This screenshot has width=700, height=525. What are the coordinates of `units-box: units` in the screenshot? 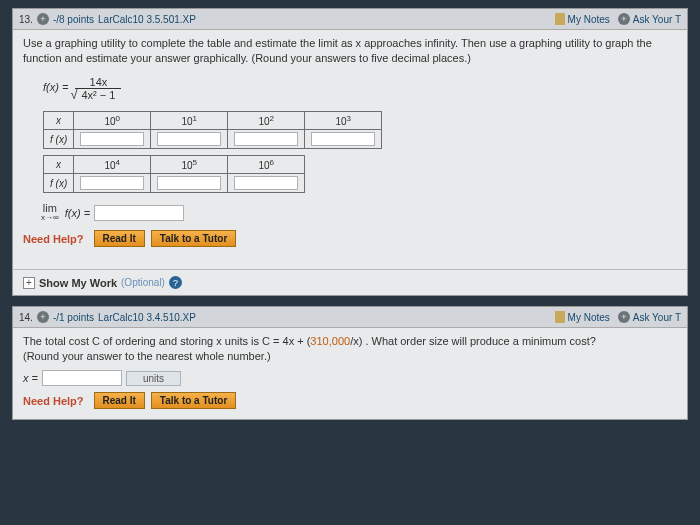 It's located at (154, 378).